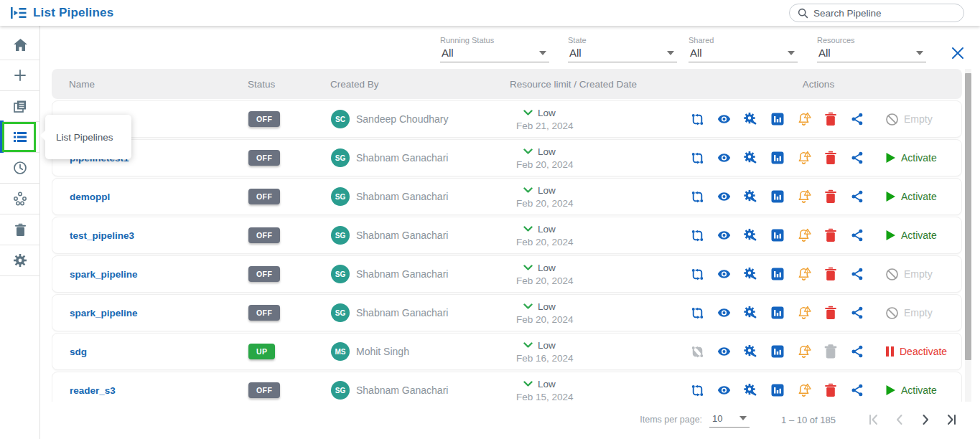  I want to click on close-filters-button, so click(958, 54).